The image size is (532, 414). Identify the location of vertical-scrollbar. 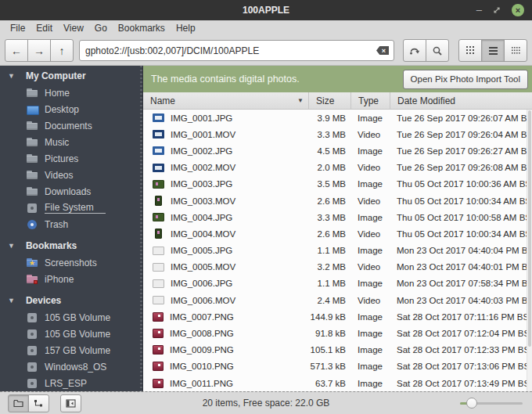
(529, 250).